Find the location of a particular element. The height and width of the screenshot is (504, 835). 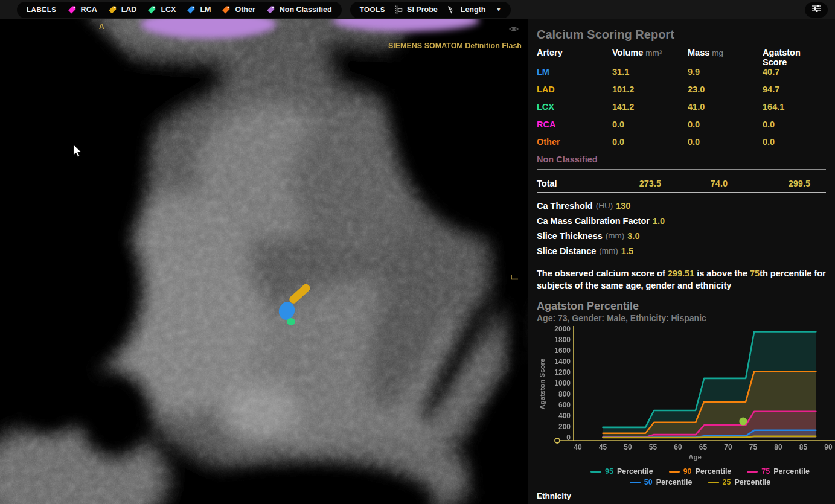

legend-90-percentile: 90Percentile is located at coordinates (700, 471).